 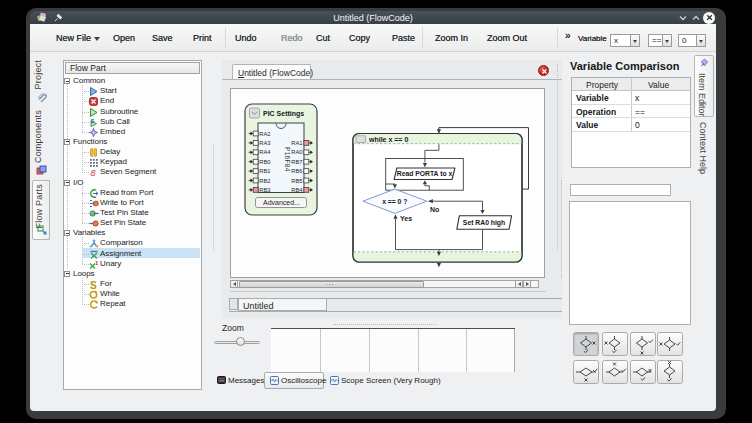 What do you see at coordinates (282, 202) in the screenshot?
I see `svg-text: Advanced...` at bounding box center [282, 202].